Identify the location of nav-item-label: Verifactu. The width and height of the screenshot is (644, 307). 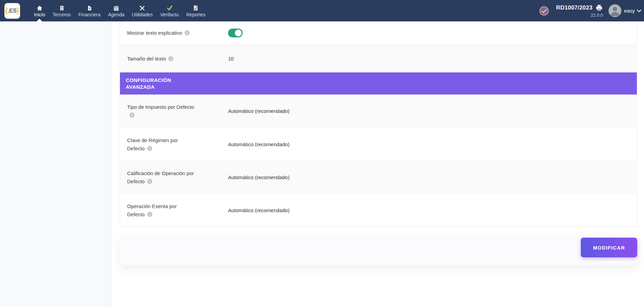
(170, 15).